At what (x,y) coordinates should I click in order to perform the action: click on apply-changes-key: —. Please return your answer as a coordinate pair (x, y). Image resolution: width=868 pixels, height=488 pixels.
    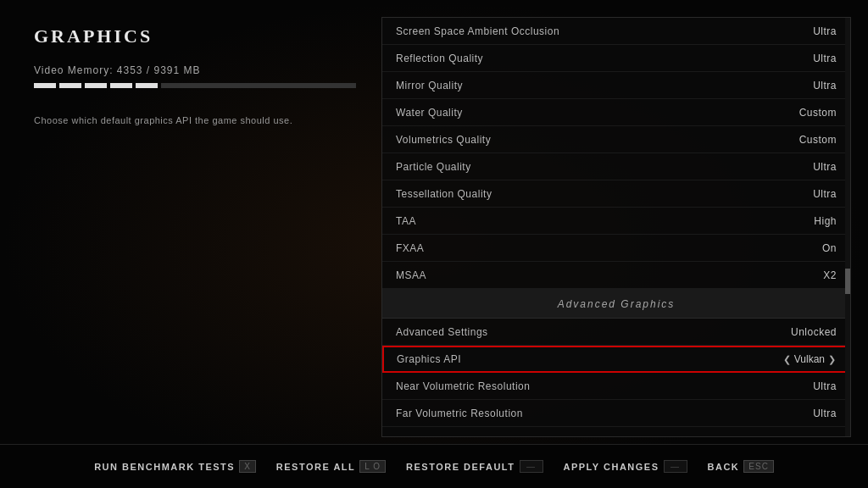
    Looking at the image, I should click on (676, 466).